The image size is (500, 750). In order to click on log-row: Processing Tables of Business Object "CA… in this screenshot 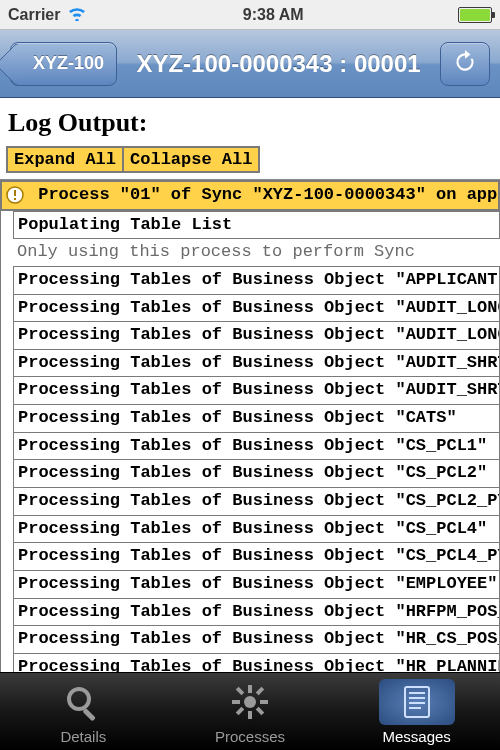, I will do `click(256, 419)`.